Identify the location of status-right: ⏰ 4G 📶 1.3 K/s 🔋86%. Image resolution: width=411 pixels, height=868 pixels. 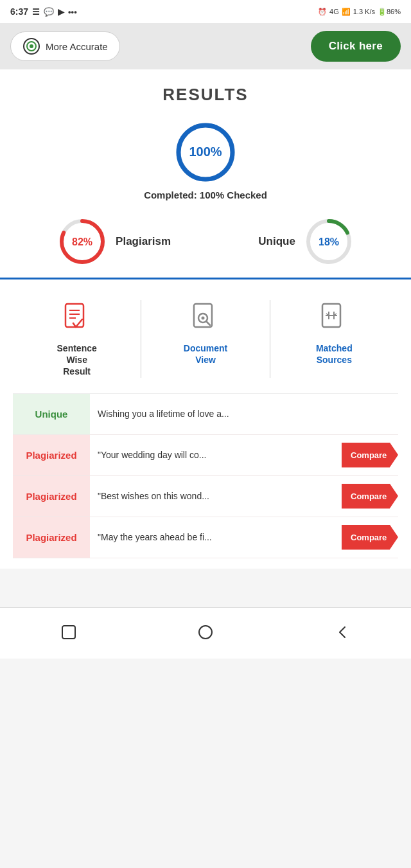
(360, 12).